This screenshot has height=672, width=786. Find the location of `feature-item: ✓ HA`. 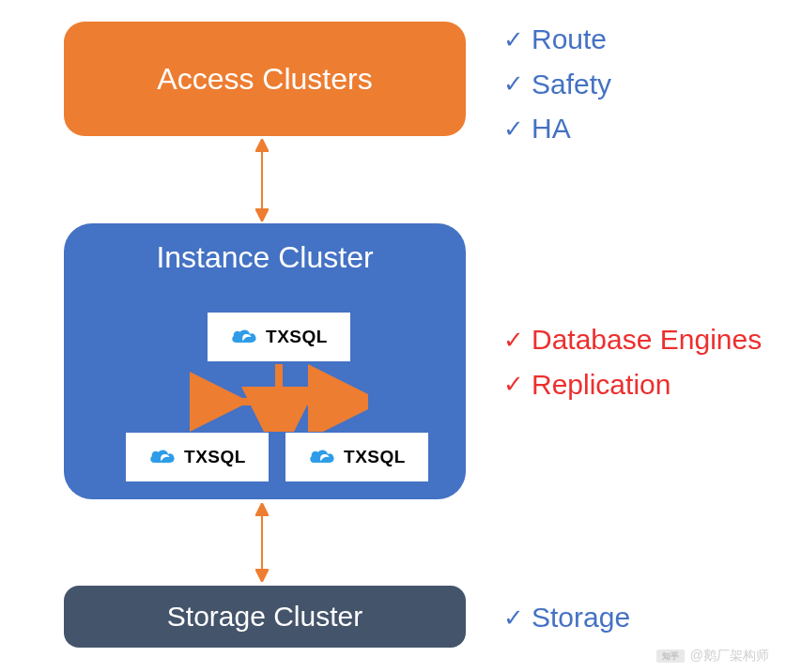

feature-item: ✓ HA is located at coordinates (558, 129).